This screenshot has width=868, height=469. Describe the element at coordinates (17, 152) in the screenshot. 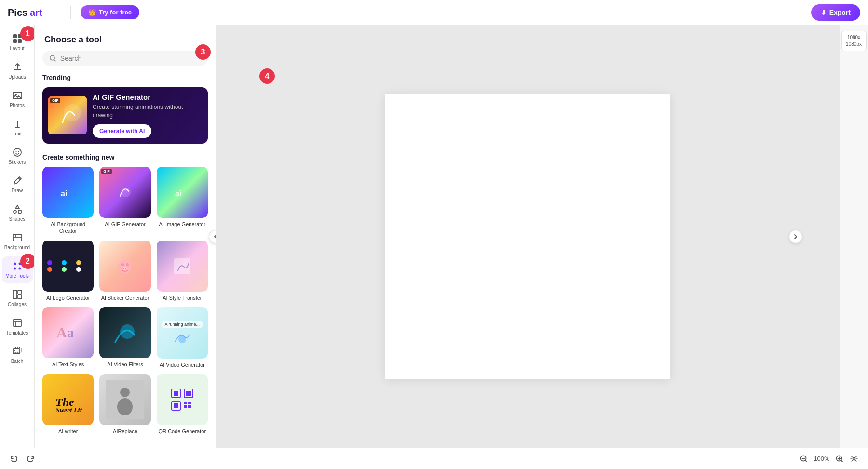

I see `sticker-icon` at that location.